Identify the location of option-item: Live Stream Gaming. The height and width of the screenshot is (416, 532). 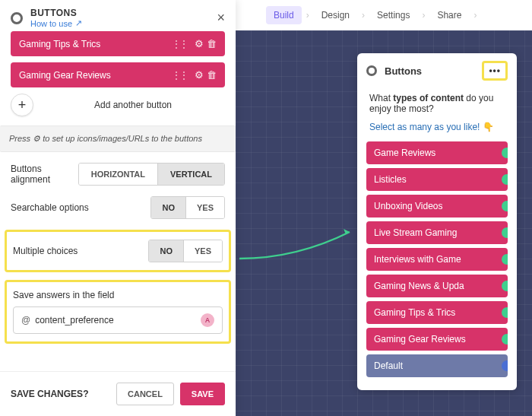
(437, 233).